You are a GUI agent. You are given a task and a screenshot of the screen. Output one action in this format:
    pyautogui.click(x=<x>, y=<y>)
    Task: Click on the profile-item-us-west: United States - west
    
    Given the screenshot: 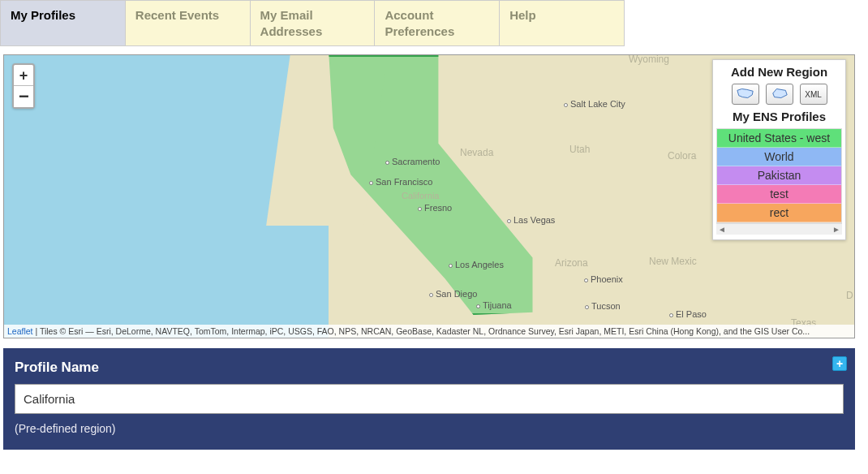 What is the action you would take?
    pyautogui.click(x=779, y=138)
    